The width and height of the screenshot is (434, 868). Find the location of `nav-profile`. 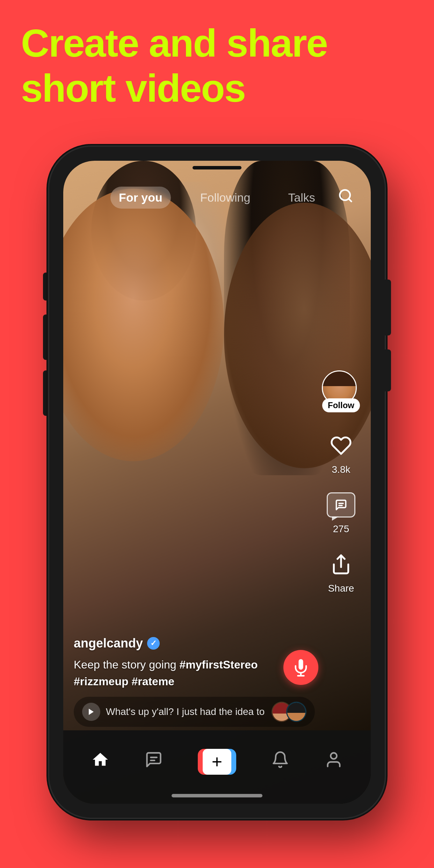

nav-profile is located at coordinates (334, 762).